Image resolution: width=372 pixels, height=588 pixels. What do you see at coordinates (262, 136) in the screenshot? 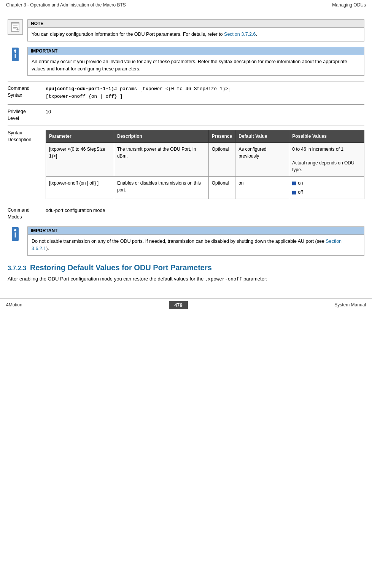
I see `col-default-value: Default Value` at bounding box center [262, 136].